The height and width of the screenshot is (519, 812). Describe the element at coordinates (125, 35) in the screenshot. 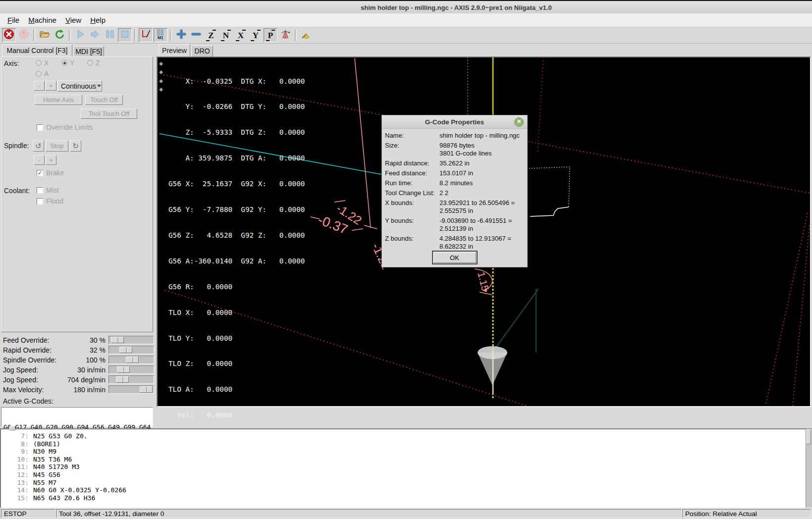

I see `stop-icon` at that location.